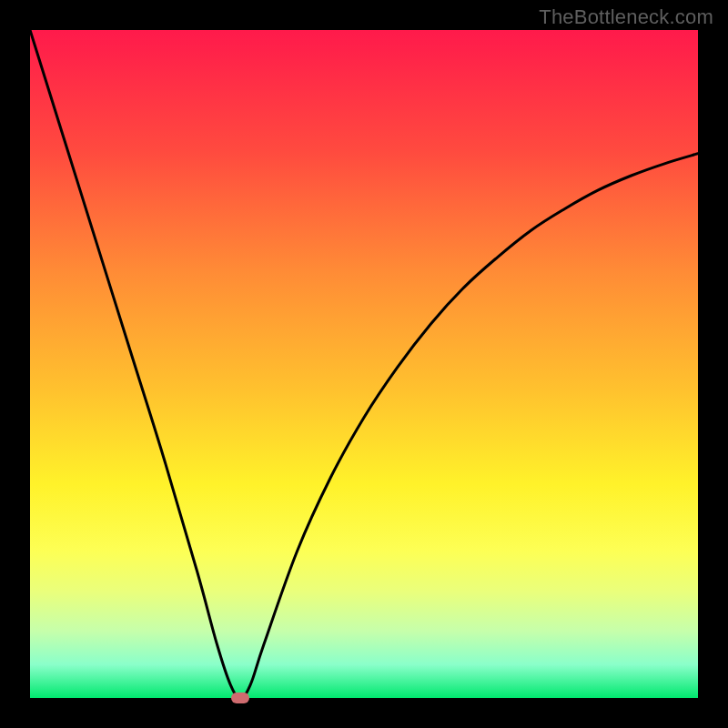  Describe the element at coordinates (626, 17) in the screenshot. I see `watermark-text: TheBottleneck.com` at that location.